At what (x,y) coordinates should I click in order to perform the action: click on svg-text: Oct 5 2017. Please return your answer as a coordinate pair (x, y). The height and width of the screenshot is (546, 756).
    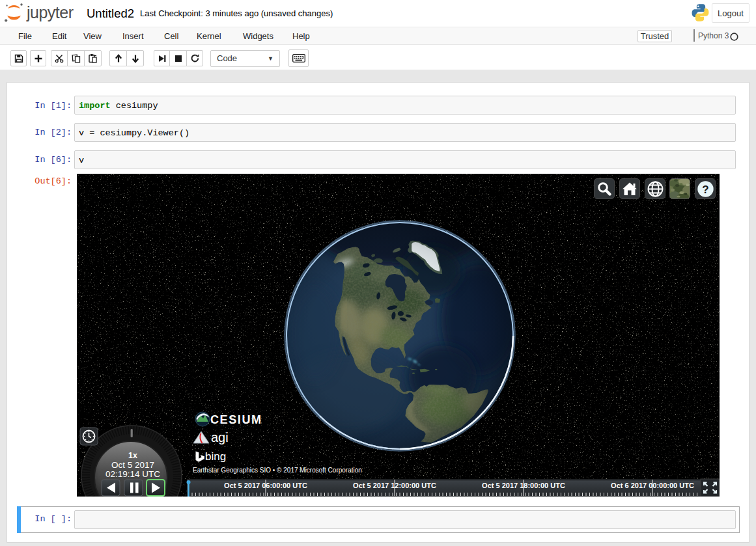
    Looking at the image, I should click on (133, 465).